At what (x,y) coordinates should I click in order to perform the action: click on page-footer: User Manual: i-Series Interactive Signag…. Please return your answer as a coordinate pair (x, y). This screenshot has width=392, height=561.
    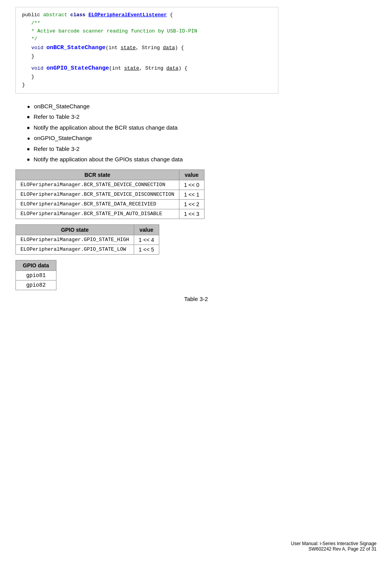
    Looking at the image, I should click on (334, 546).